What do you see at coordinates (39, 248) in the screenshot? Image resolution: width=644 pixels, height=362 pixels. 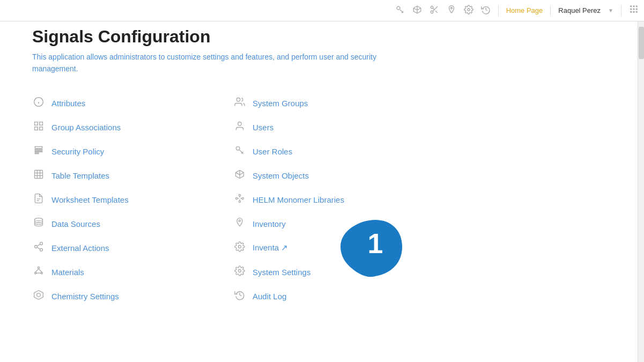 I see `external-actions-icon` at bounding box center [39, 248].